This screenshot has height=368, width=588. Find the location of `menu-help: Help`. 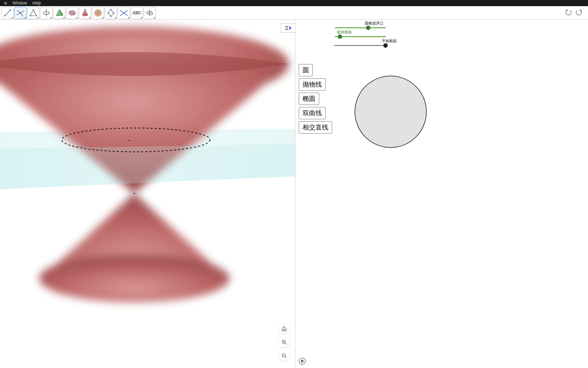

menu-help: Help is located at coordinates (37, 3).